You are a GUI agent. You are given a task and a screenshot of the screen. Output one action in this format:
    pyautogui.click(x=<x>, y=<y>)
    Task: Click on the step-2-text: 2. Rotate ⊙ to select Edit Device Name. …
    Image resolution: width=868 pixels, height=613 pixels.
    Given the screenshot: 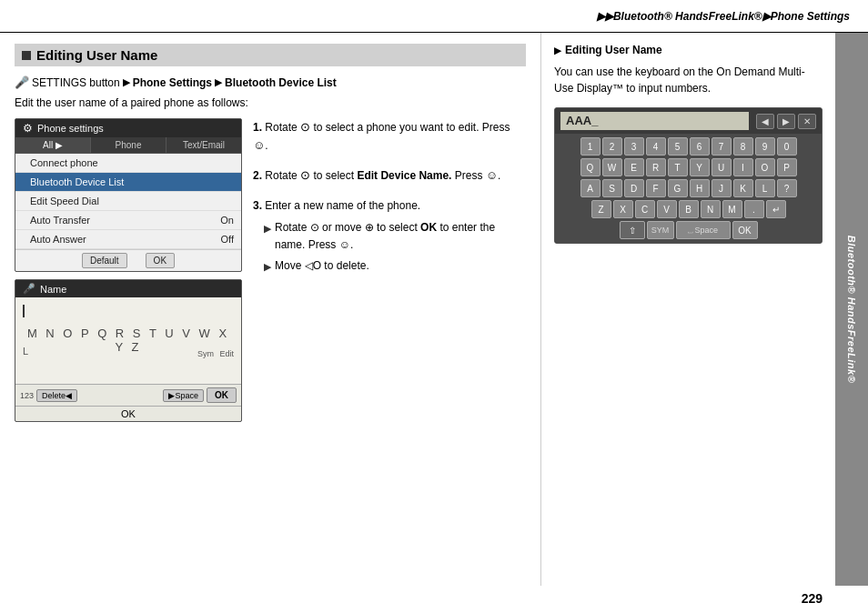 What is the action you would take?
    pyautogui.click(x=389, y=176)
    